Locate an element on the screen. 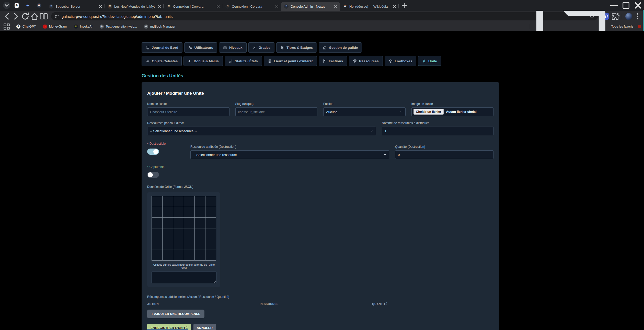 This screenshot has height=330, width=644. sub-tab-lieux-et-points-d-int-r-t: Lieux et points d'intérêt is located at coordinates (290, 61).